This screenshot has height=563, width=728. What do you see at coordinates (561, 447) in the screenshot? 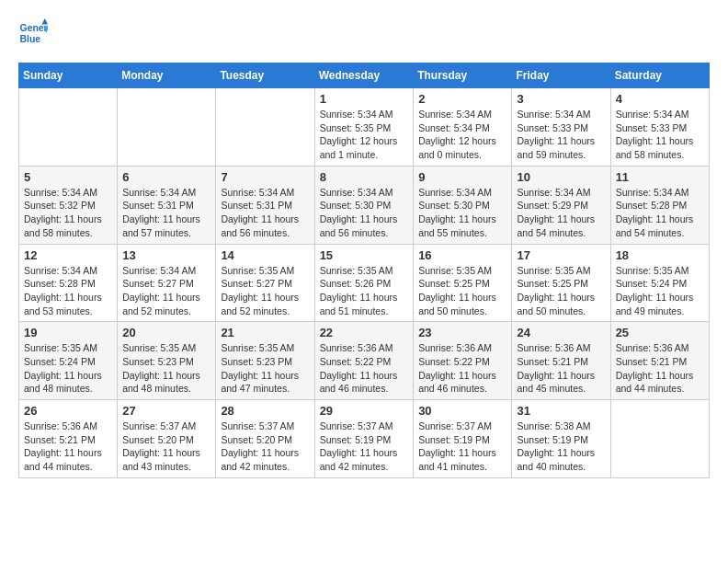
I see `day-info: Sunrise: 5:38 AM Sunset: 5:19 PM Dayligh…` at bounding box center [561, 447].